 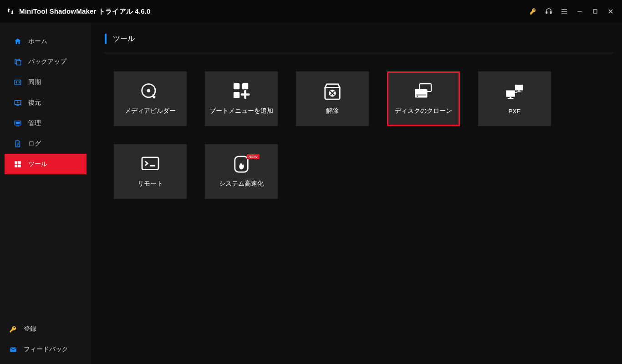 I want to click on sidebar-item-register: 登録, so click(x=46, y=329).